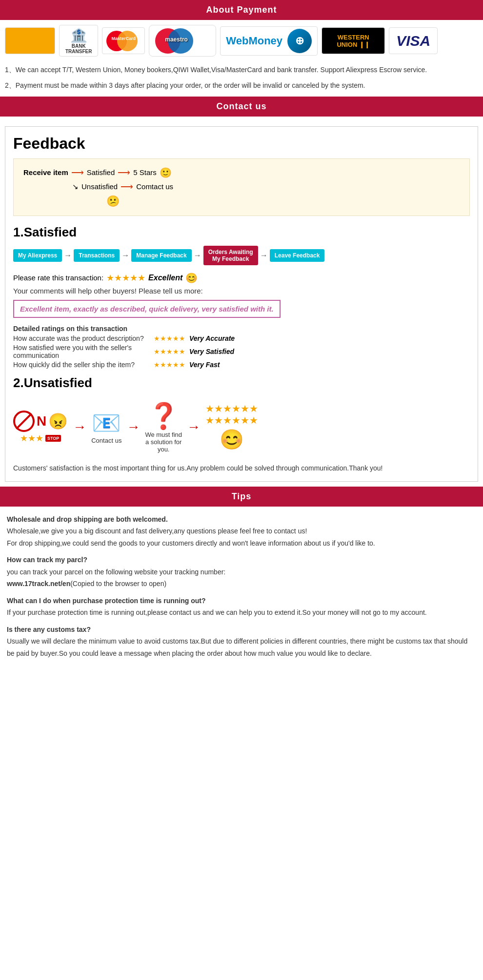 The image size is (483, 980). Describe the element at coordinates (242, 187) in the screenshot. I see `flow-row-unsatisfied: ↘ Unsatisfied ⟶ Comtact us` at that location.